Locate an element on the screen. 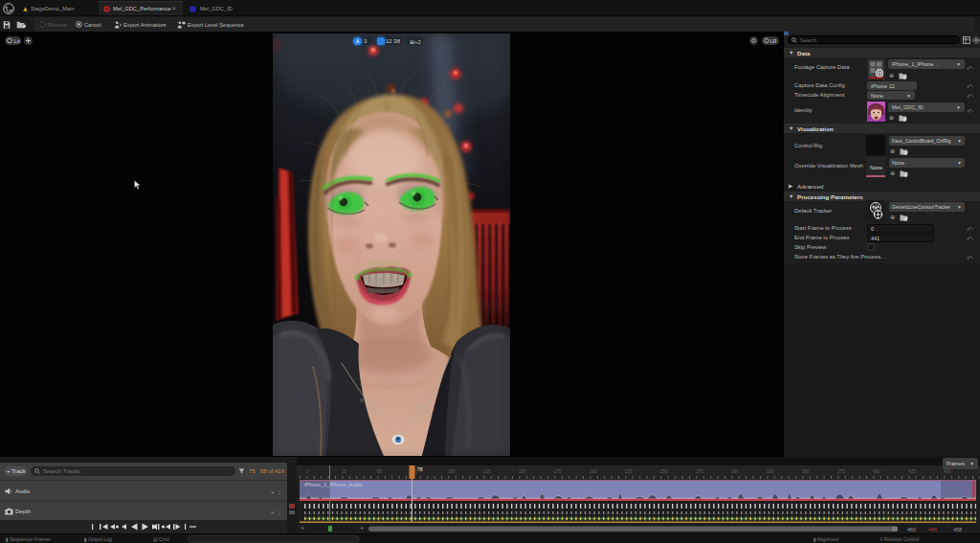  svg-text: 325 is located at coordinates (770, 471).